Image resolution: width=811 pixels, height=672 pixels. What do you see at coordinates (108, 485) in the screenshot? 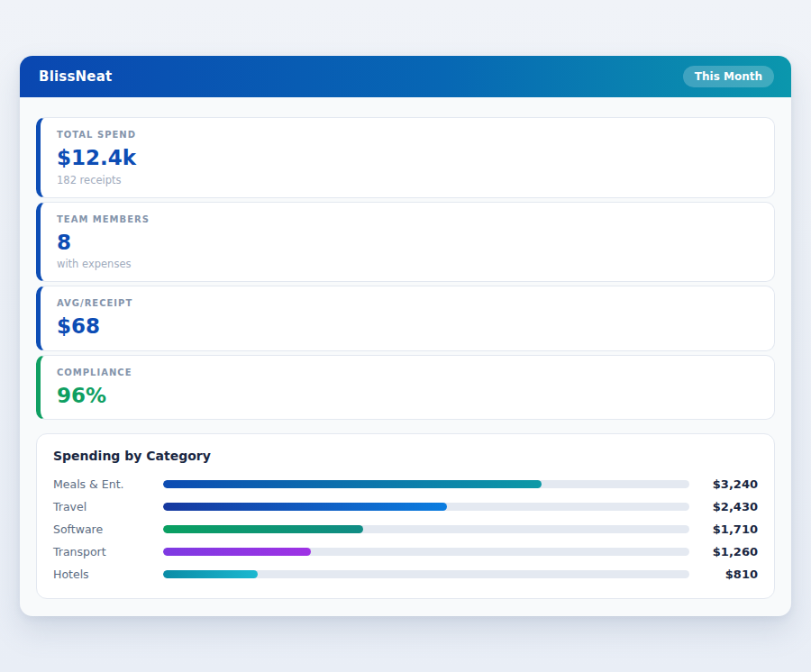
I see `category-label: Meals & Ent.` at bounding box center [108, 485].